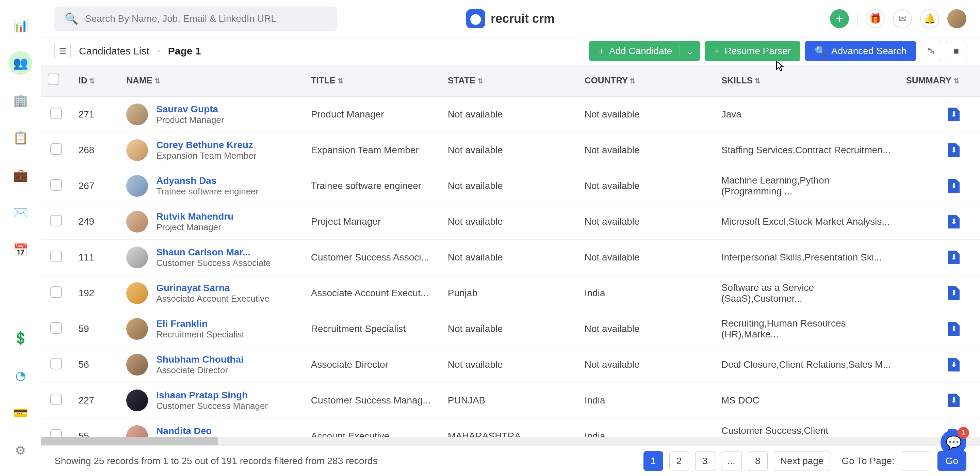 The height and width of the screenshot is (476, 980). Describe the element at coordinates (953, 442) in the screenshot. I see `chat-bubble: 💬 1` at that location.